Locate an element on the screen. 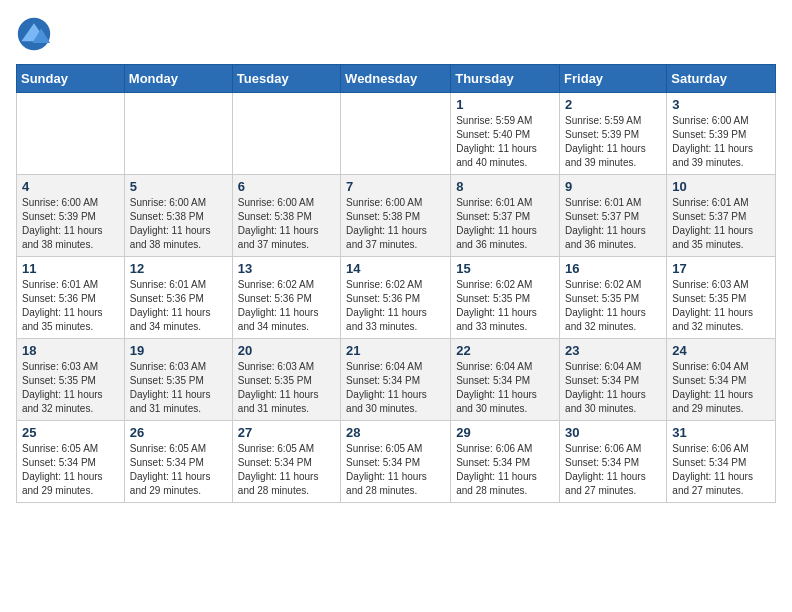 Image resolution: width=792 pixels, height=612 pixels. week-row-4: 18Sunrise: 6:03 AM Sunset: 5:35 PM Dayli… is located at coordinates (396, 380).